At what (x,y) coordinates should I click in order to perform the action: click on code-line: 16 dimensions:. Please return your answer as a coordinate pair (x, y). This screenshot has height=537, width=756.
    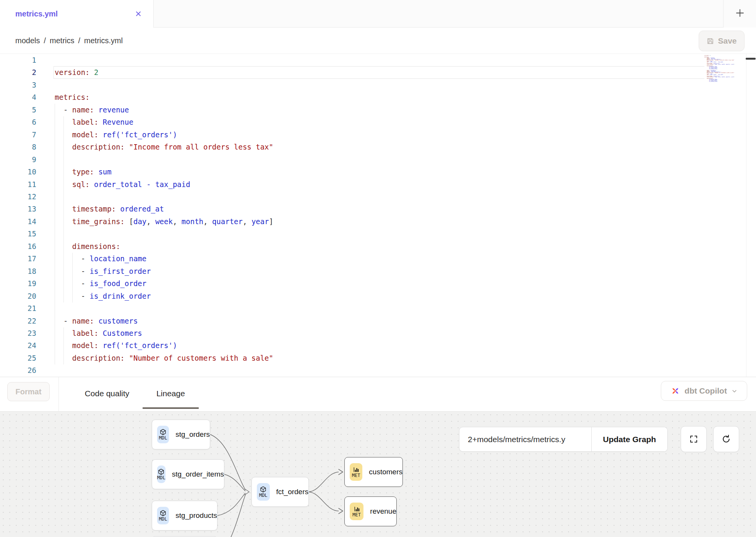
    Looking at the image, I should click on (378, 246).